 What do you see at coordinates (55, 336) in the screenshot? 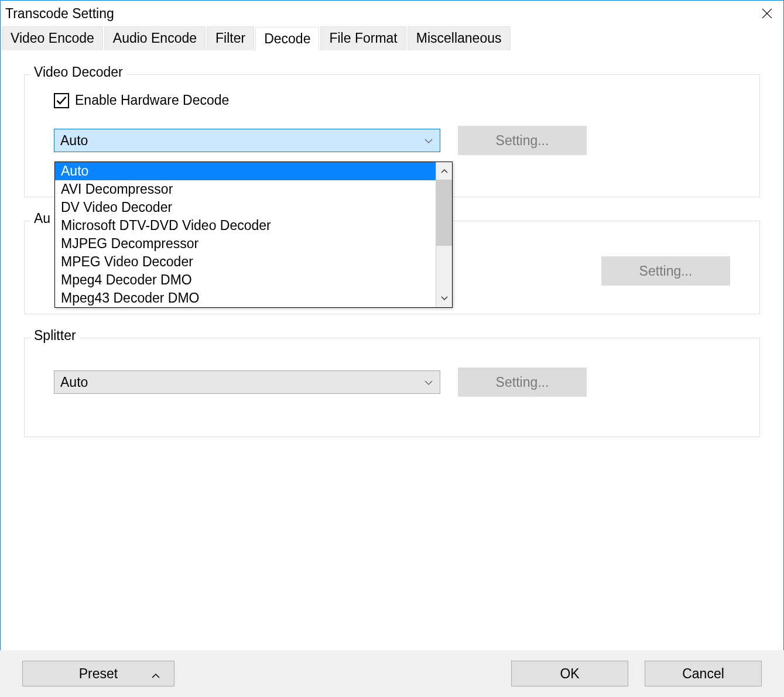
I see `splitter-group-label: Splitter` at bounding box center [55, 336].